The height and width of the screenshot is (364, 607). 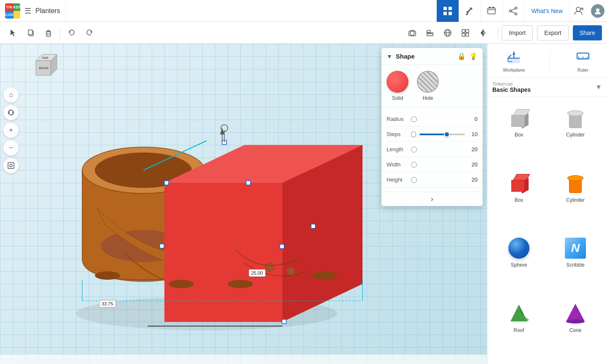 What do you see at coordinates (46, 58) in the screenshot?
I see `svg-text: TOP` at bounding box center [46, 58].